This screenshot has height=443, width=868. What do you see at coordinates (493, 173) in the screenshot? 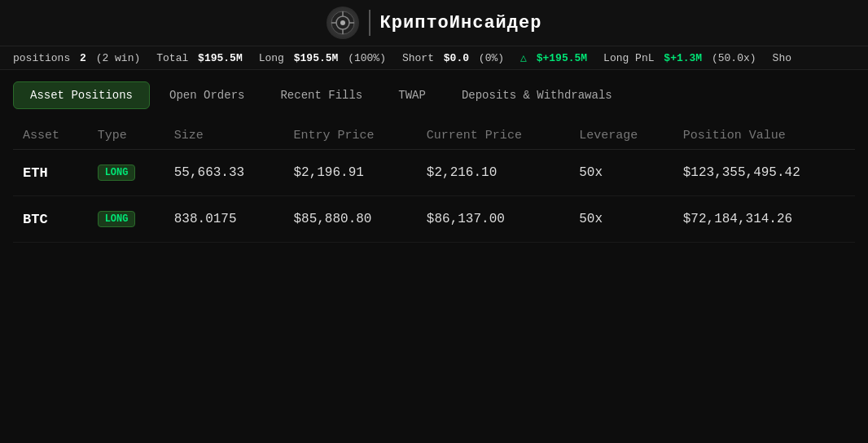
I see `current-price-eth: $2,216.10` at bounding box center [493, 173].